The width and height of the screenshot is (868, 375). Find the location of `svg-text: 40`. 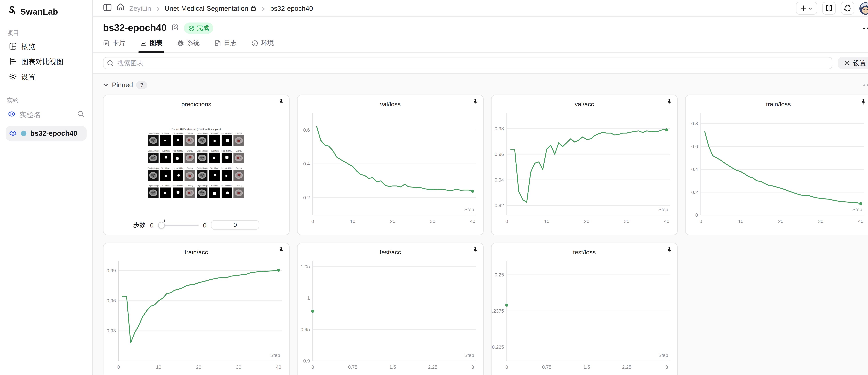

svg-text: 40 is located at coordinates (667, 221).